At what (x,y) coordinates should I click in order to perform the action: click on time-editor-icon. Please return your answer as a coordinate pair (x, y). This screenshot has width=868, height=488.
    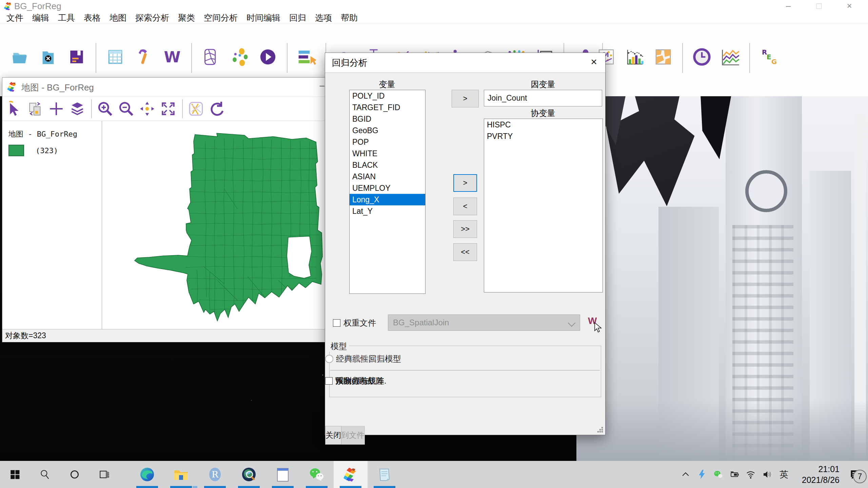
    Looking at the image, I should click on (702, 57).